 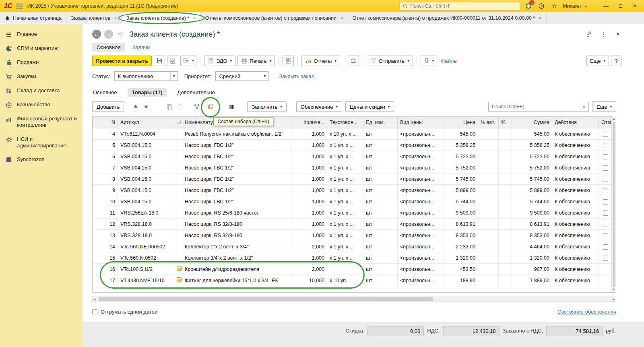 What do you see at coordinates (604, 107) in the screenshot?
I see `grid-more-button: Еще ▾` at bounding box center [604, 107].